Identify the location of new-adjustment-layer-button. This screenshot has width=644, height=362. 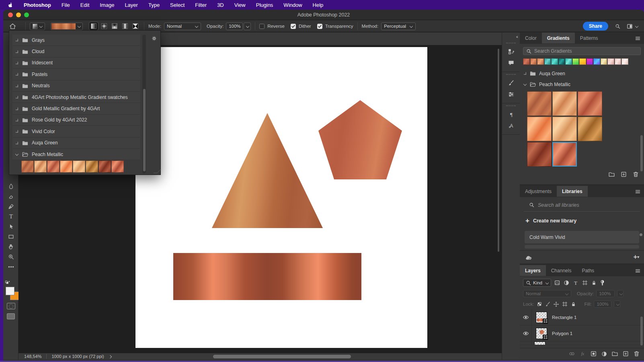
(604, 354).